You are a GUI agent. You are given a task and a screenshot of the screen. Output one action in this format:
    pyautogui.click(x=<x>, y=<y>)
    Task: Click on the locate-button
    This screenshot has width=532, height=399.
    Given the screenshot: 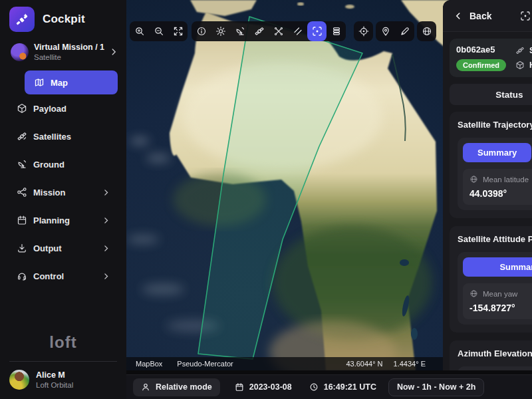 What is the action you would take?
    pyautogui.click(x=363, y=31)
    